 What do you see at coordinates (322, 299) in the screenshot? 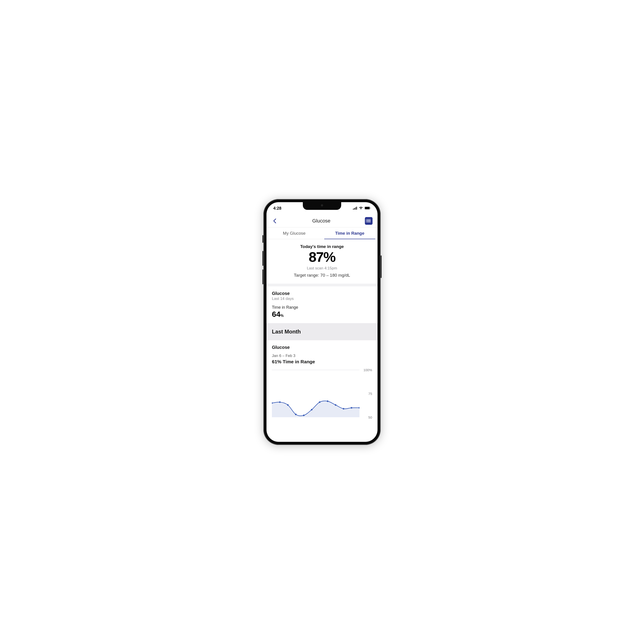
I see `fourteen-day-subtitle: Last 14 days` at bounding box center [322, 299].